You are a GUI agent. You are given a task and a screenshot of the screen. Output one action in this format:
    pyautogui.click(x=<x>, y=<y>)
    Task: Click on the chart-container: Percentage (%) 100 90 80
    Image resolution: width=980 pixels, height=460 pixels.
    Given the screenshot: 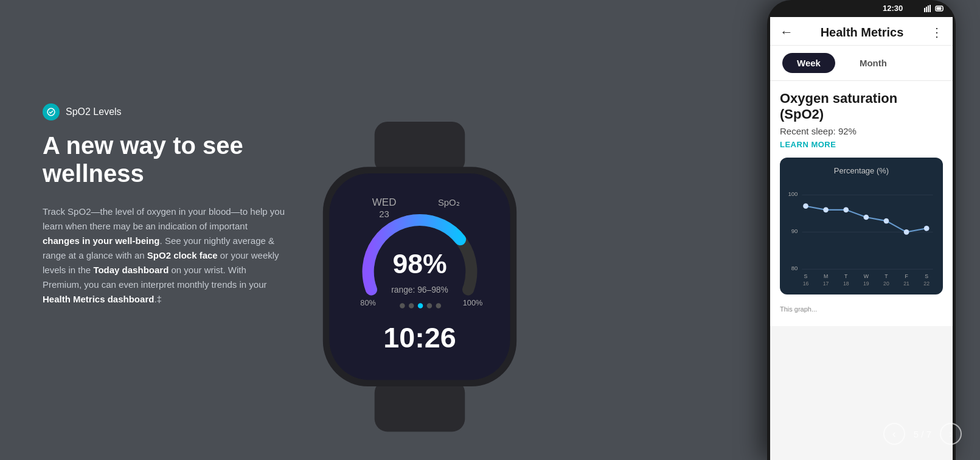 What is the action you would take?
    pyautogui.click(x=861, y=226)
    